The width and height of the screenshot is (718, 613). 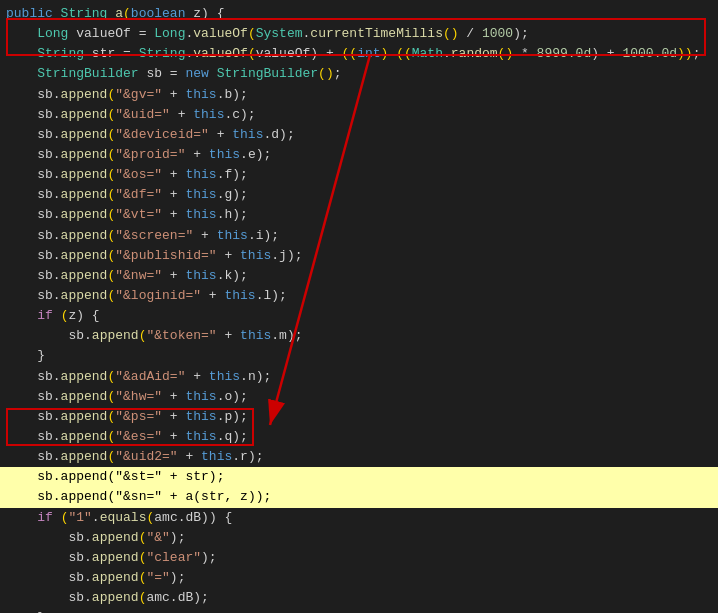 I want to click on code-line-13: sb.append("&publishid=" + this.j);, so click(x=359, y=256).